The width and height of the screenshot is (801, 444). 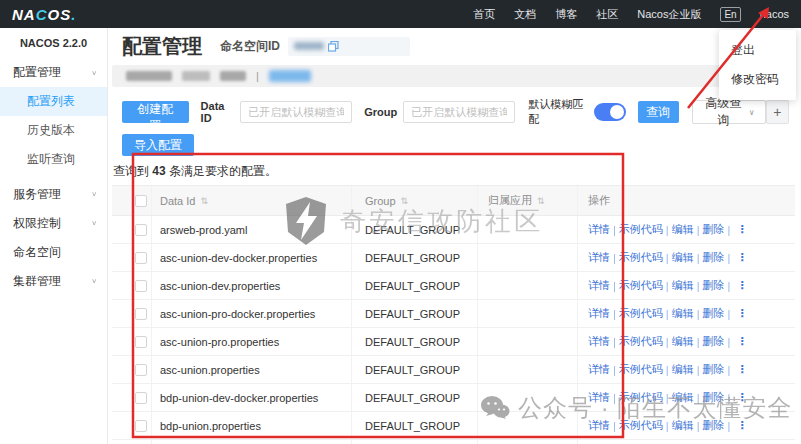 What do you see at coordinates (610, 112) in the screenshot?
I see `fuzzy-match-toggle` at bounding box center [610, 112].